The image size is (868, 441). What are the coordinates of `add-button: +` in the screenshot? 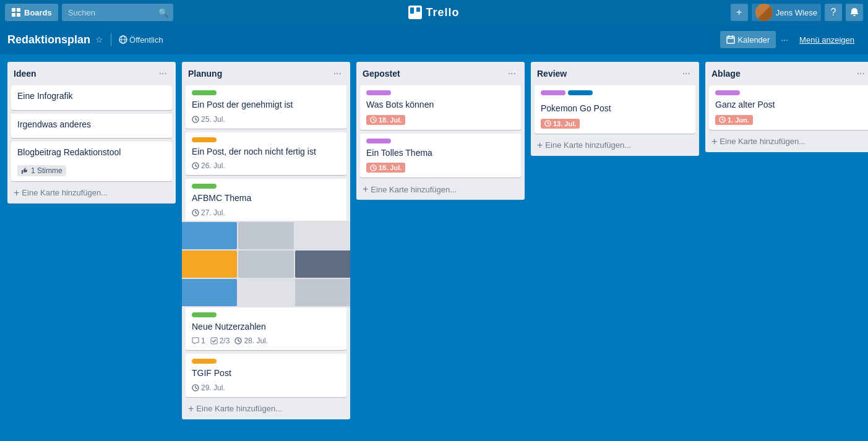 It's located at (739, 12).